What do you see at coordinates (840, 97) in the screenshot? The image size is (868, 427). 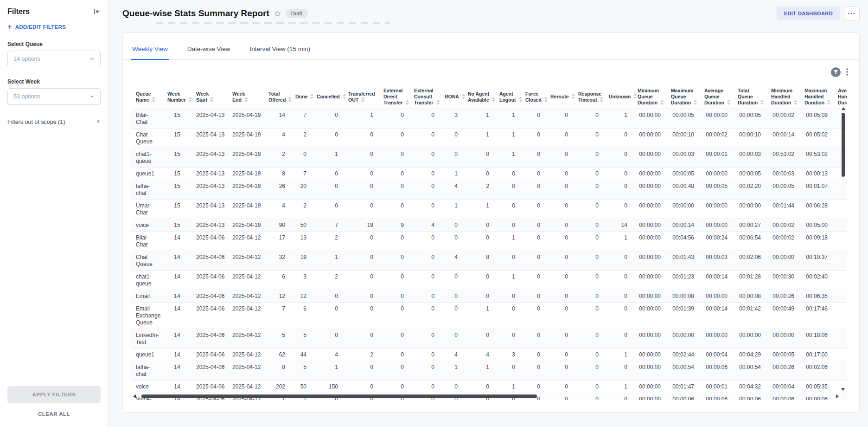 I see `column-header-average-handled-duration: Average Handled Duration` at bounding box center [840, 97].